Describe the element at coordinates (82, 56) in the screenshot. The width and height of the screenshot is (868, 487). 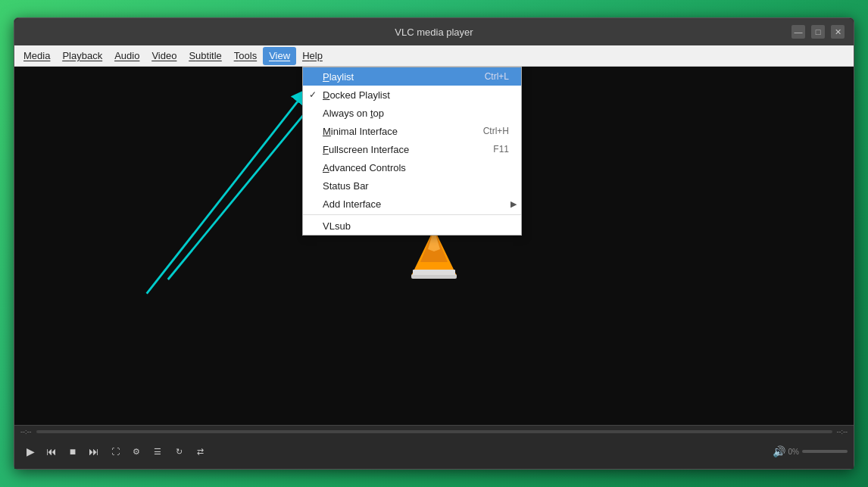
I see `menu-playback-label: Playback` at that location.